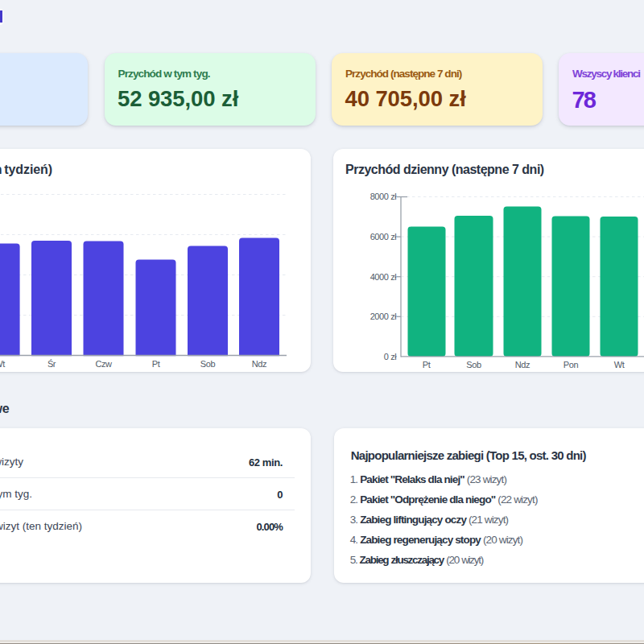 The width and height of the screenshot is (644, 644). What do you see at coordinates (384, 316) in the screenshot?
I see `svg-text: 2000 zł` at bounding box center [384, 316].